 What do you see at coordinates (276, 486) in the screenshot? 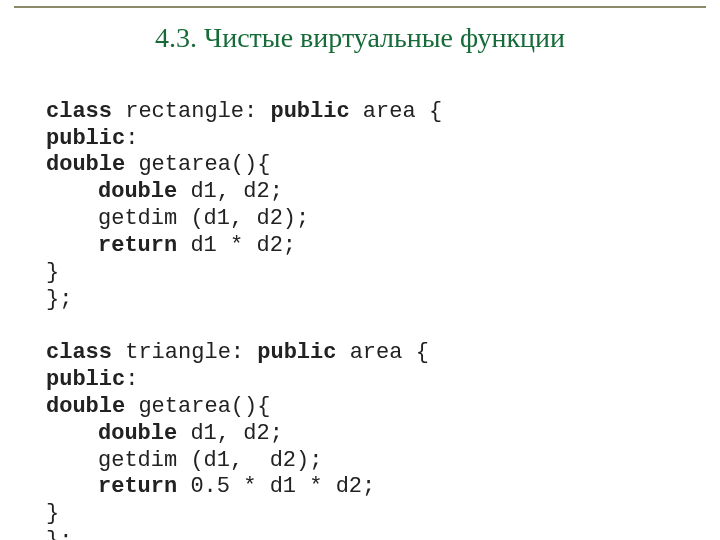
I see `text: 0.5 * d1 * d2;` at bounding box center [276, 486].